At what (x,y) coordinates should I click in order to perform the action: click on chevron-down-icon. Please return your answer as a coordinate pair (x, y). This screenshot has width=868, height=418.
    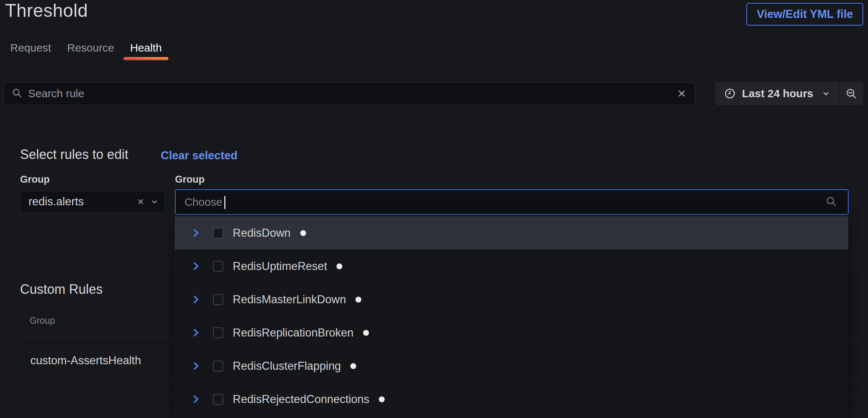
    Looking at the image, I should click on (826, 94).